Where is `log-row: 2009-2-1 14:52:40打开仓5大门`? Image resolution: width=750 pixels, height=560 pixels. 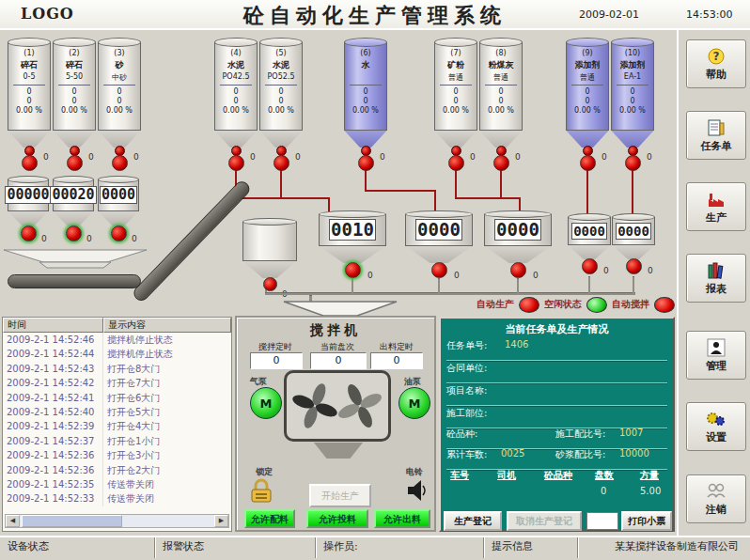
log-row: 2009-2-1 14:52:40打开仓5大门 is located at coordinates (117, 412).